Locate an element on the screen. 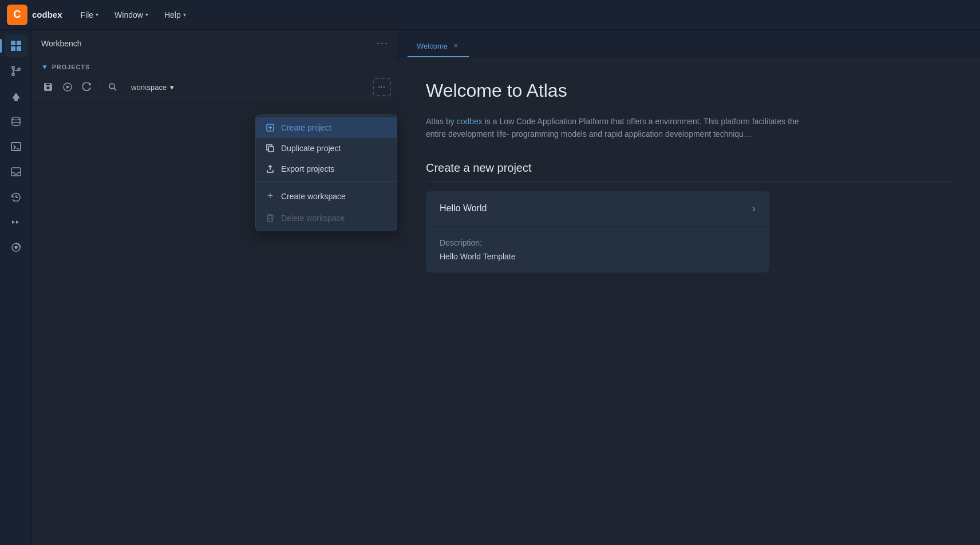  sidebar-item-git is located at coordinates (16, 71).